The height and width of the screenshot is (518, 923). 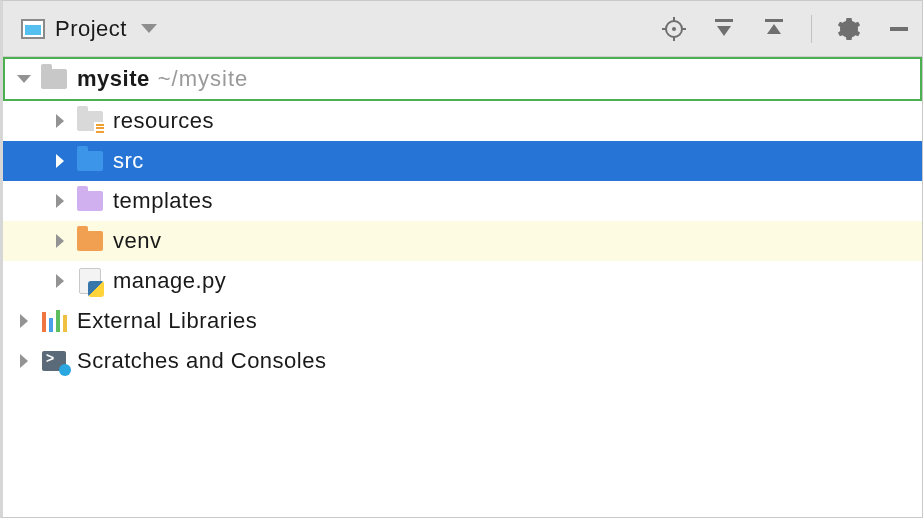 What do you see at coordinates (170, 281) in the screenshot?
I see `node-label: manage.py` at bounding box center [170, 281].